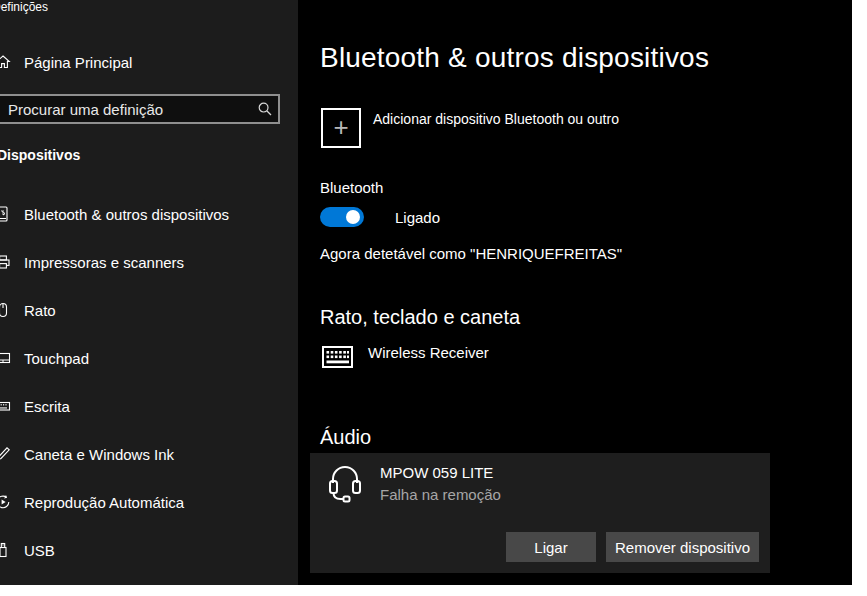  Describe the element at coordinates (682, 547) in the screenshot. I see `remove-device-button: Remover dispositivo` at that location.